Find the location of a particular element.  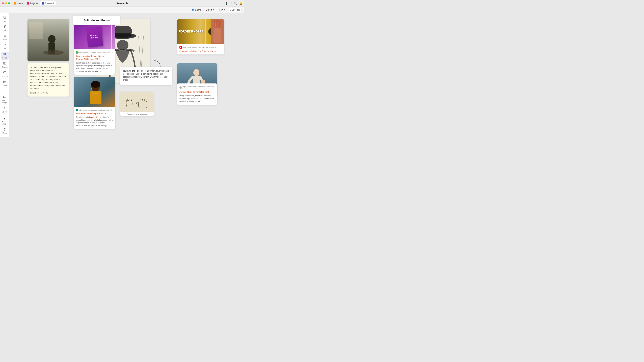

feminist-card-content: S https://journals.sagepub.com/doi/full/… is located at coordinates (94, 62).